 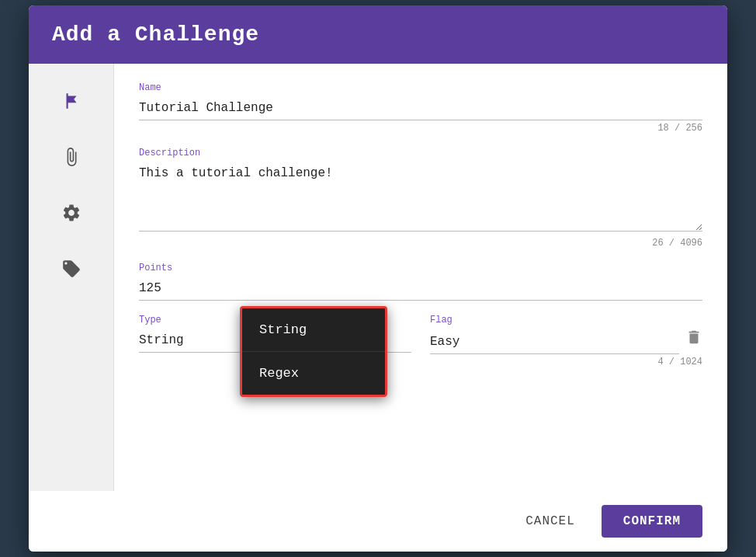 I want to click on name-label: Name, so click(x=421, y=88).